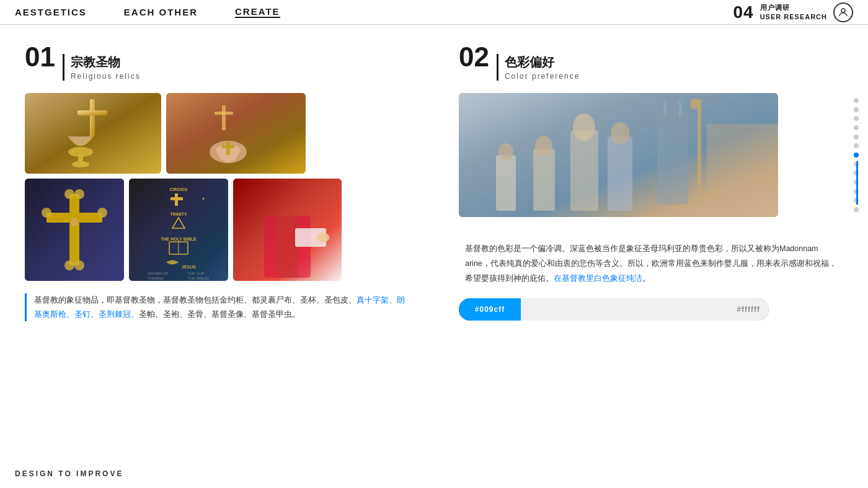 The image size is (868, 488). Describe the element at coordinates (490, 309) in the screenshot. I see `color-hex-1: #009cff` at that location.